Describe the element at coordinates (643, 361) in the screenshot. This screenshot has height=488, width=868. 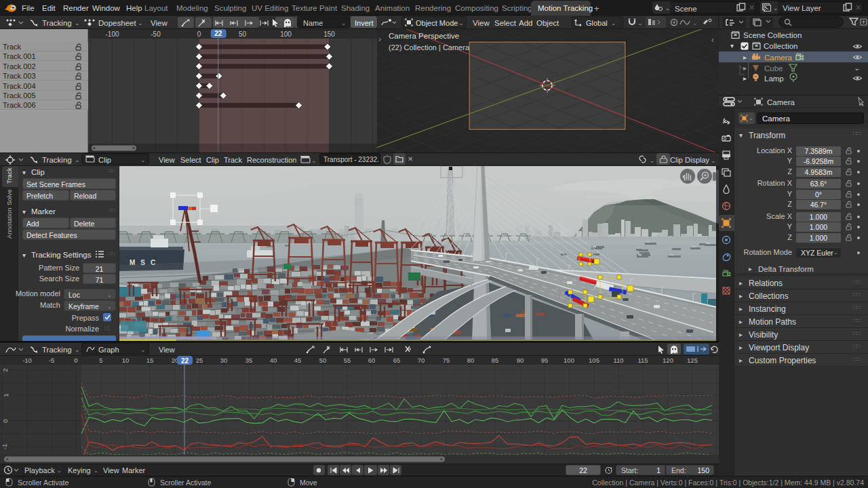
I see `svg-text: 115` at that location.